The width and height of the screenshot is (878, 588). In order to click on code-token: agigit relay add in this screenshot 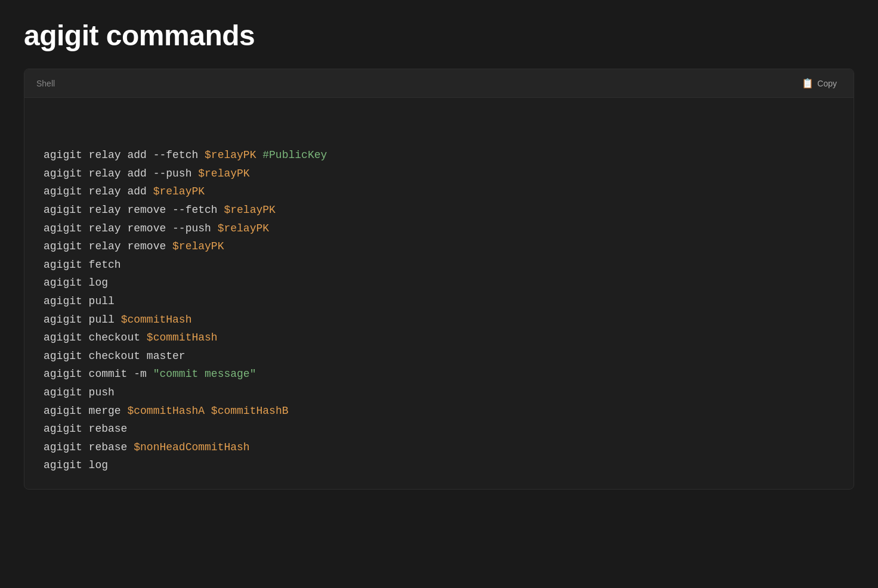, I will do `click(98, 191)`.